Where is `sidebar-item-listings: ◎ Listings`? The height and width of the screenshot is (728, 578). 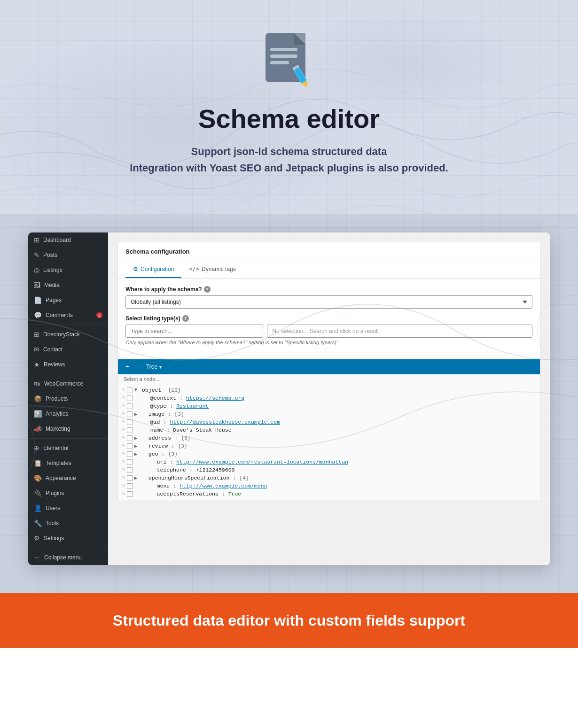 sidebar-item-listings: ◎ Listings is located at coordinates (68, 270).